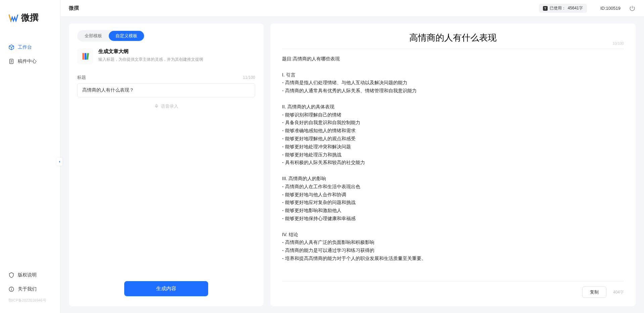 The height and width of the screenshot is (313, 644). Describe the element at coordinates (170, 106) in the screenshot. I see `voice-label: 语音录入` at that location.